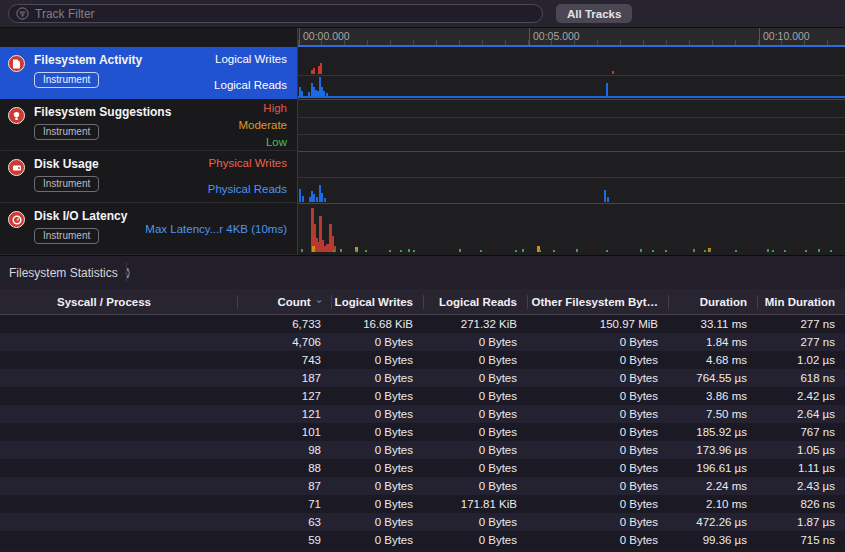 The width and height of the screenshot is (845, 552). What do you see at coordinates (149, 73) in the screenshot?
I see `track-header-filesystem-activity: Filesystem ActivityInstrumentLogical Wri…` at bounding box center [149, 73].